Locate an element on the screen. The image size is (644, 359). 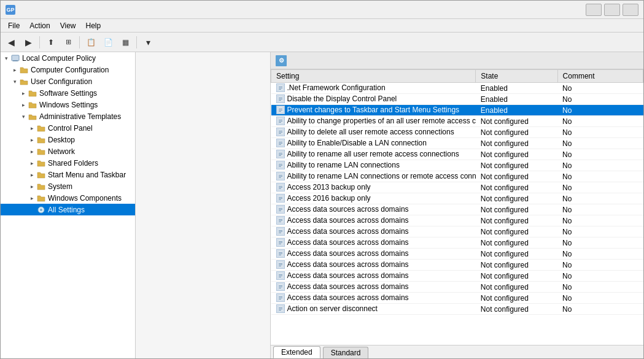
table-row: Ability to delete all user remote access… is located at coordinates (457, 133).